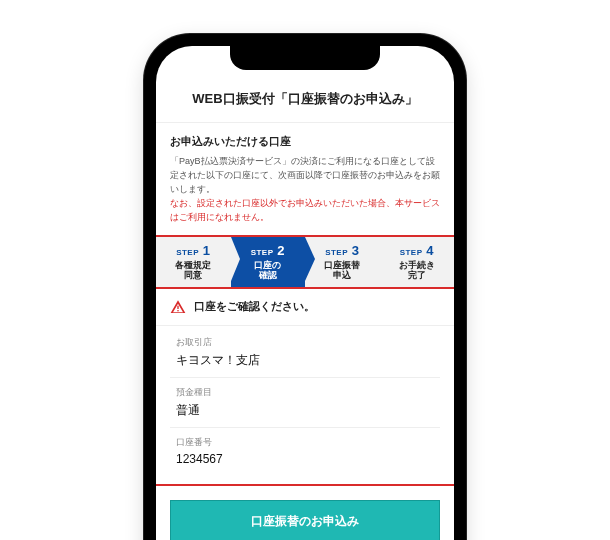  Describe the element at coordinates (305, 102) in the screenshot. I see `page-title: WEB口振受付「口座振替のお申込み」` at that location.